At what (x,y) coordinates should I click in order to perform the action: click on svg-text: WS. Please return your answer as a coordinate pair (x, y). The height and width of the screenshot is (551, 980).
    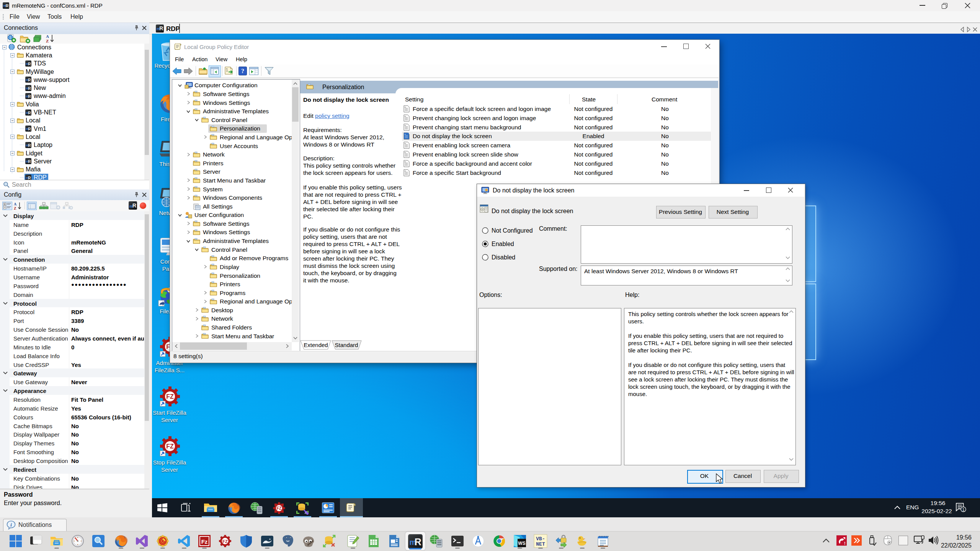
    Looking at the image, I should click on (521, 543).